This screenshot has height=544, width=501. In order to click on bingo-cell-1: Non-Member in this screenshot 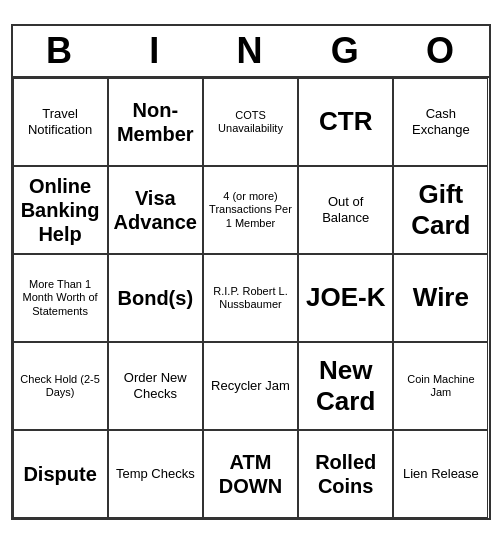, I will do `click(156, 122)`.